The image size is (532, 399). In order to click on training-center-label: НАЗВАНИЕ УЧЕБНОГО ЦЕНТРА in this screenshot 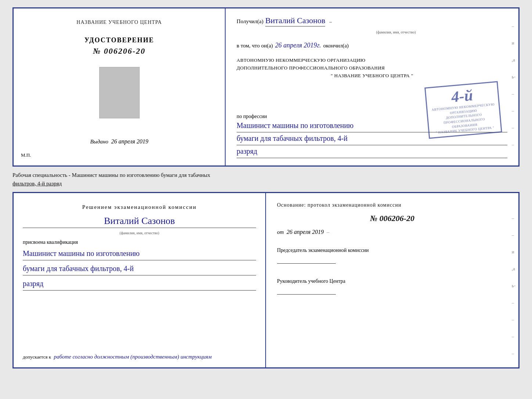, I will do `click(119, 22)`.